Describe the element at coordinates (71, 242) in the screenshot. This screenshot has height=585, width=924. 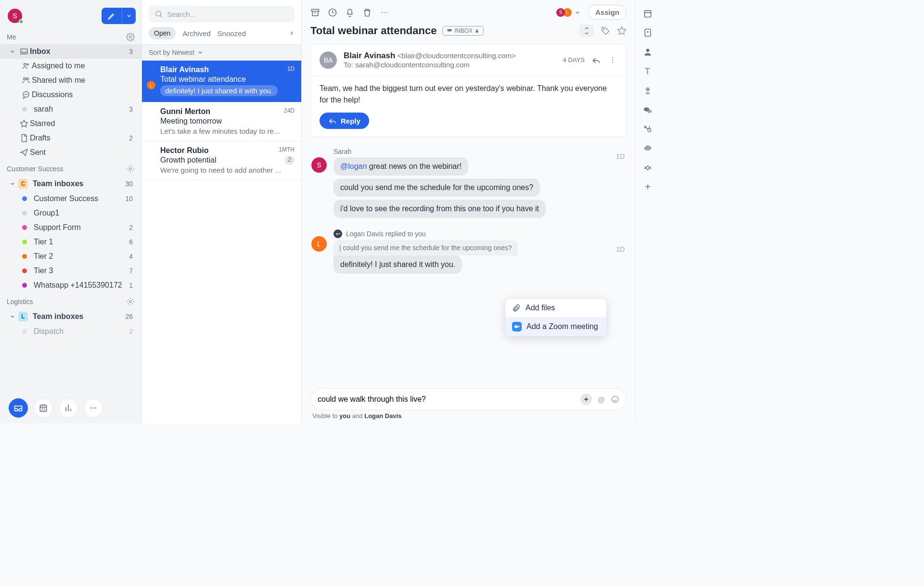
I see `sidebar-item: Tier 16` at that location.